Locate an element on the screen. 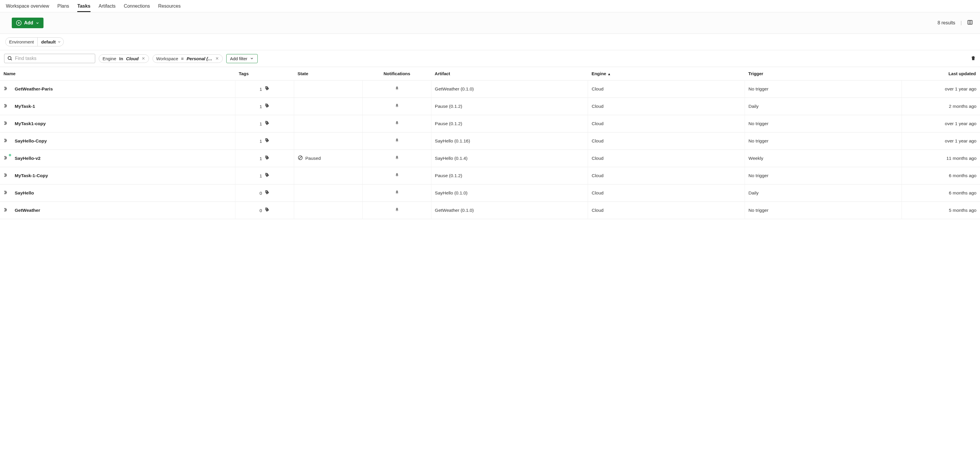 Image resolution: width=980 pixels, height=475 pixels. artifact-cell: Pause (0.1.2) is located at coordinates (510, 124).